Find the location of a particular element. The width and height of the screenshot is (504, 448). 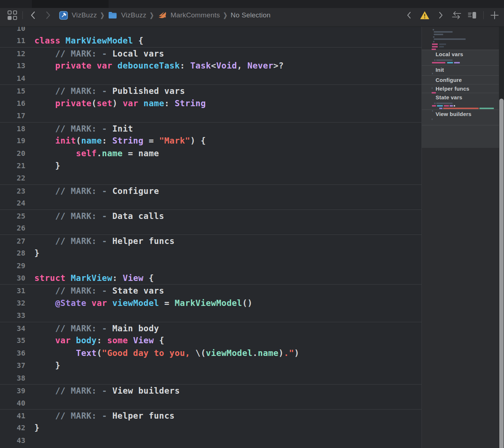

code-line-11: 11class MarkViewModel { is located at coordinates (211, 41).